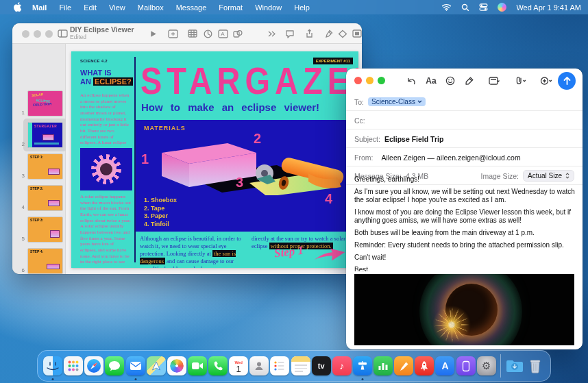 The height and width of the screenshot is (383, 588). Describe the element at coordinates (465, 121) in the screenshot. I see `cc-field: Cc:` at that location.